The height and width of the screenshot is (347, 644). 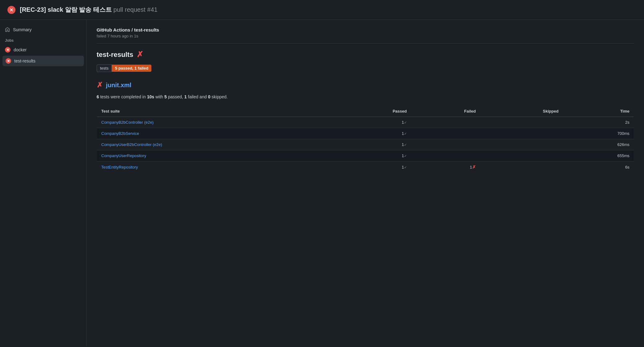 What do you see at coordinates (25, 61) in the screenshot?
I see `sidebar-job-label-test-results: test-results` at bounding box center [25, 61].